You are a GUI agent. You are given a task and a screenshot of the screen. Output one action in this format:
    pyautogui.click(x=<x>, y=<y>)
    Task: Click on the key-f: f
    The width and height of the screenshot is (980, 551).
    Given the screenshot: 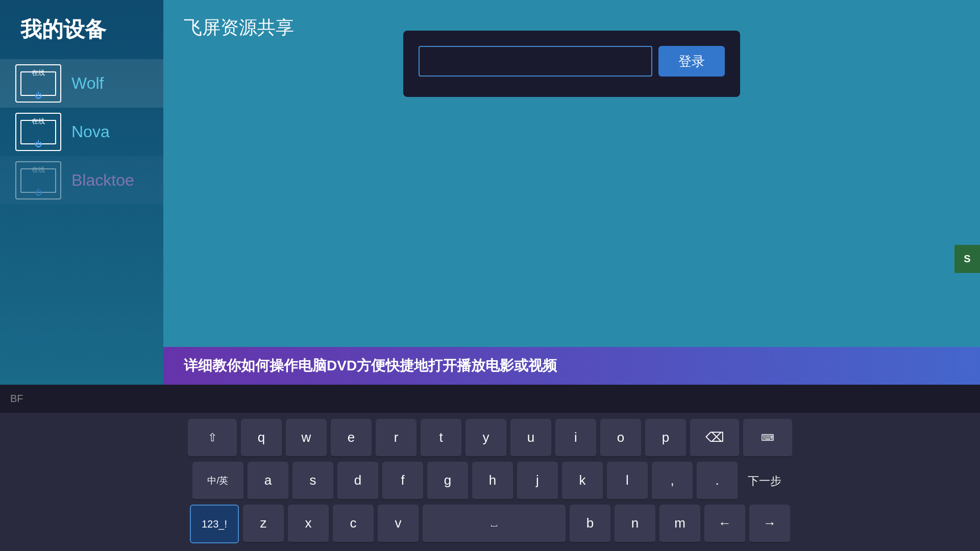 What is the action you would take?
    pyautogui.click(x=403, y=481)
    